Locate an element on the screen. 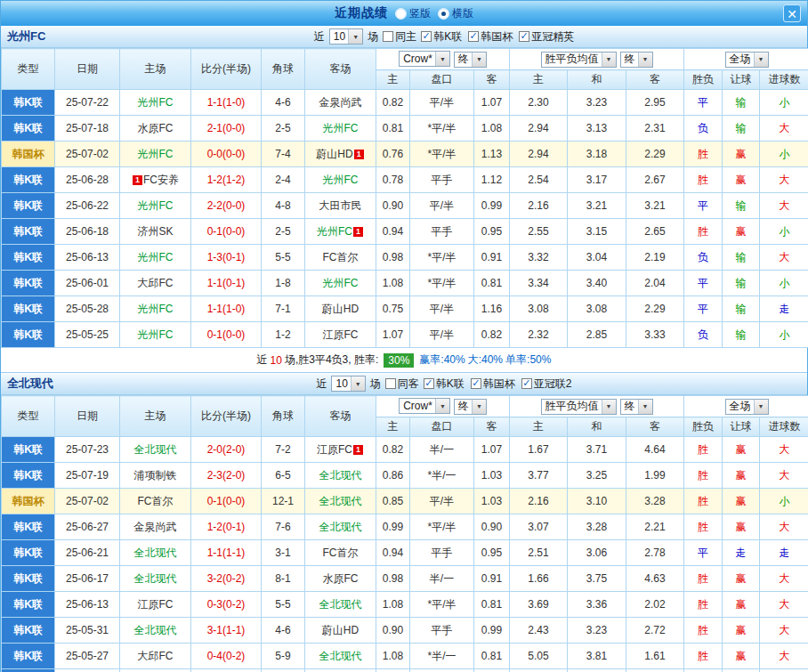  goals-result-cell: 小 is located at coordinates (784, 671).